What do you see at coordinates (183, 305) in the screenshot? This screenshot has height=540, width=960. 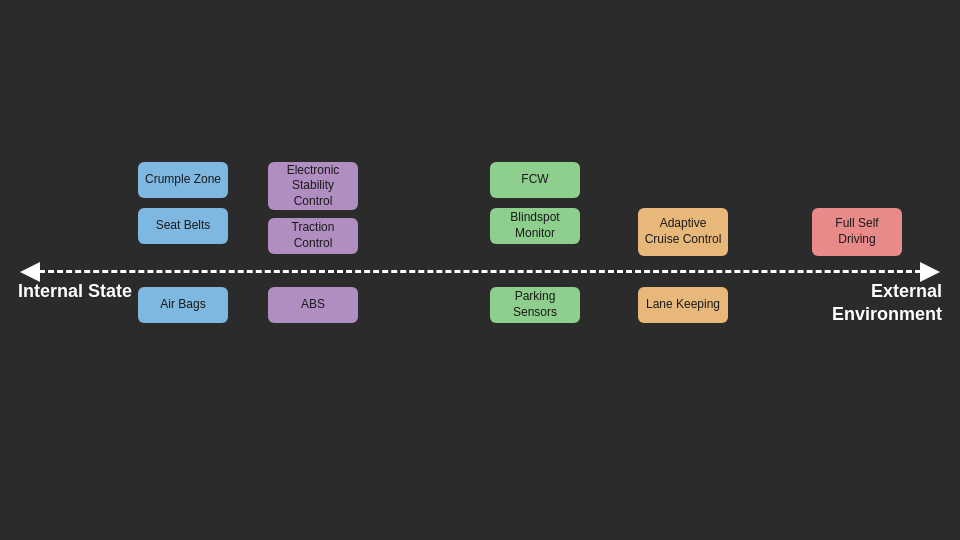 I see `air-bags-box: Air Bags` at bounding box center [183, 305].